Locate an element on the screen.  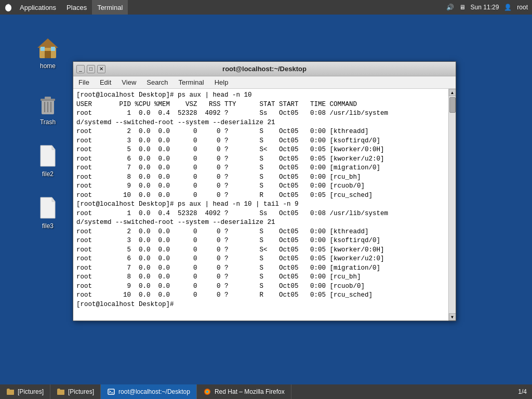
home-icon-label: home is located at coordinates (48, 66).